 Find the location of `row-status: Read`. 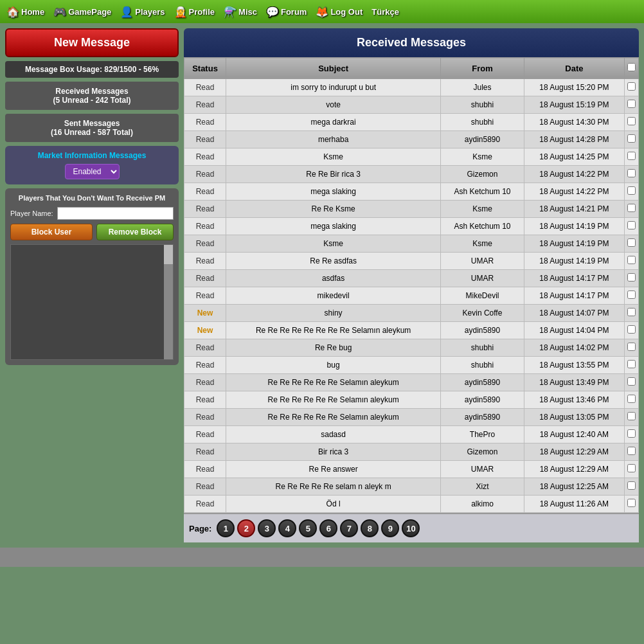

row-status: Read is located at coordinates (206, 296).